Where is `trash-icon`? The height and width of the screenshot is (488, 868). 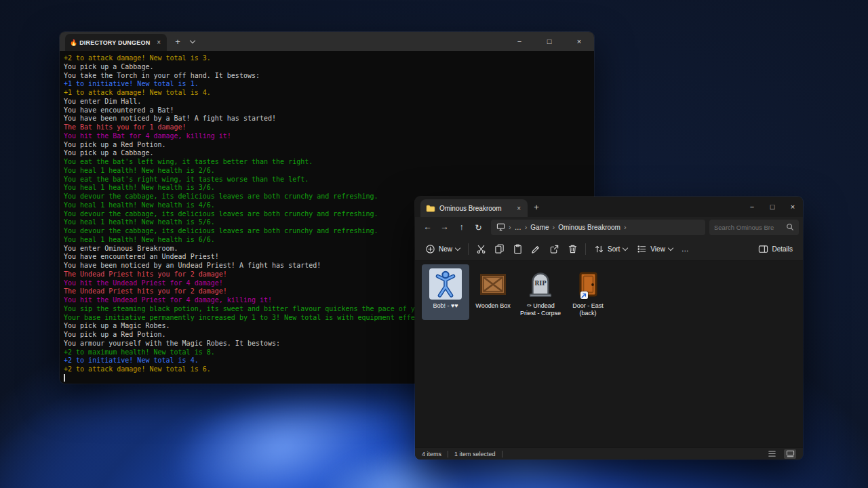 trash-icon is located at coordinates (572, 249).